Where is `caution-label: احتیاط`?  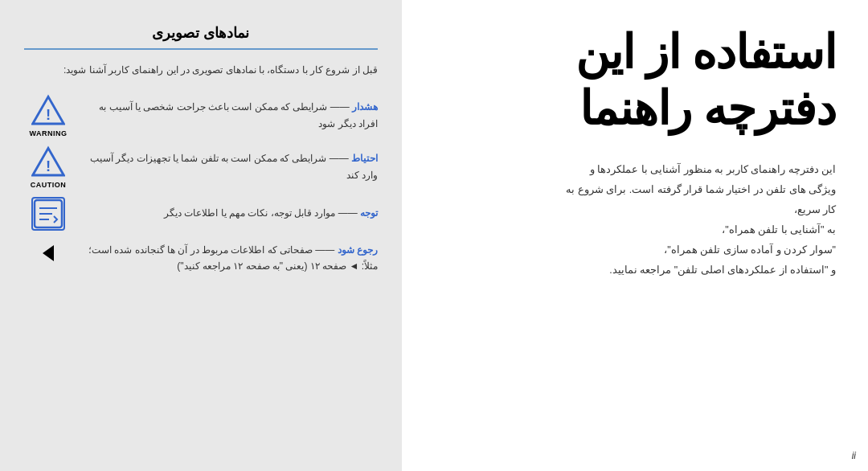
caution-label: احتیاط is located at coordinates (365, 158).